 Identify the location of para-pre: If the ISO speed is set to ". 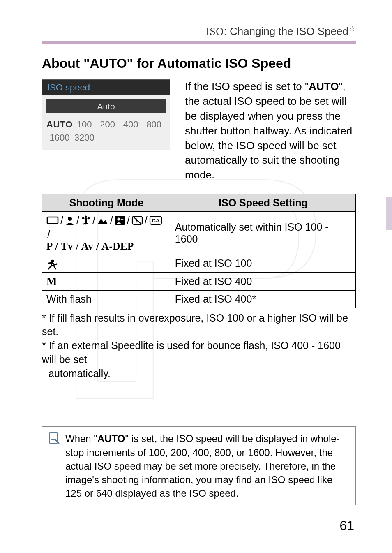
(247, 86).